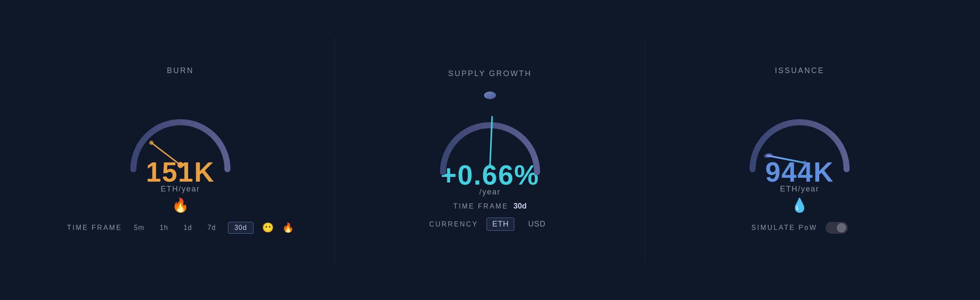 This screenshot has height=300, width=980. What do you see at coordinates (800, 71) in the screenshot?
I see `issuance-title: ISSUANCE` at bounding box center [800, 71].